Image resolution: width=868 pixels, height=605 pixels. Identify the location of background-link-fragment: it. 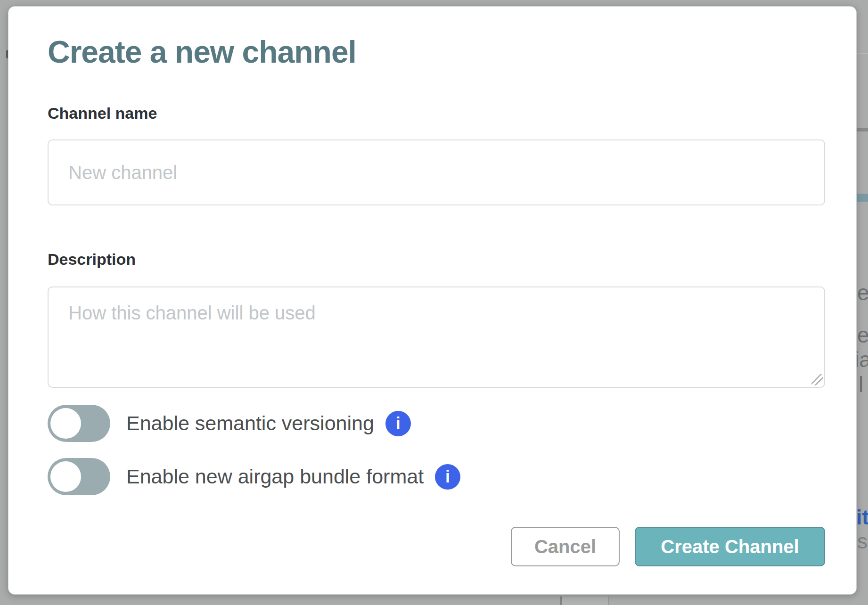
(862, 517).